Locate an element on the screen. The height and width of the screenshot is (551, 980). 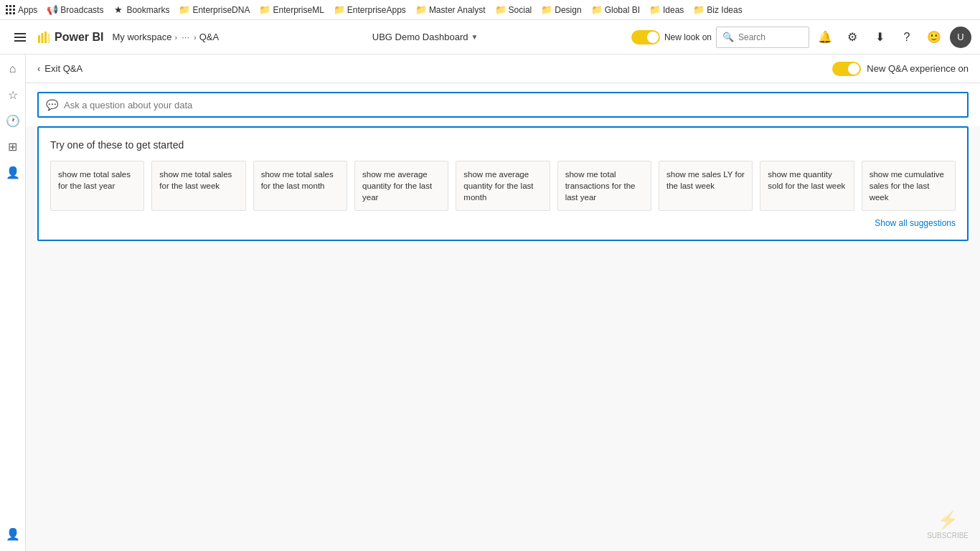
breadcrumb-qa: Q&A is located at coordinates (209, 37).